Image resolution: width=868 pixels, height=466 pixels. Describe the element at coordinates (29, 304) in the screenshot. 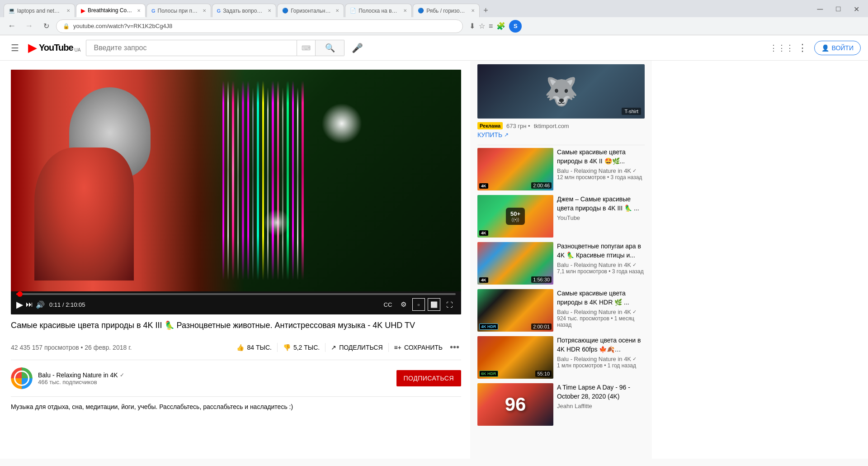

I see `next-button: ⏭` at that location.